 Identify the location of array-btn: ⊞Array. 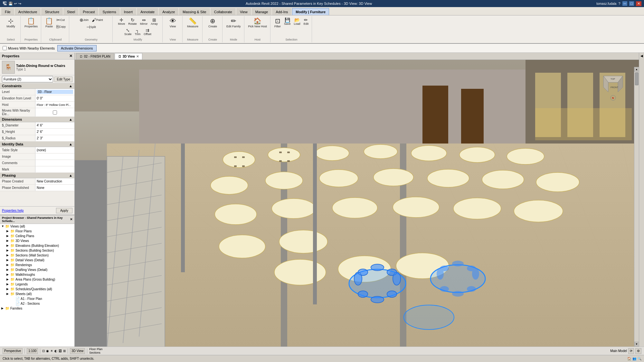
(154, 22).